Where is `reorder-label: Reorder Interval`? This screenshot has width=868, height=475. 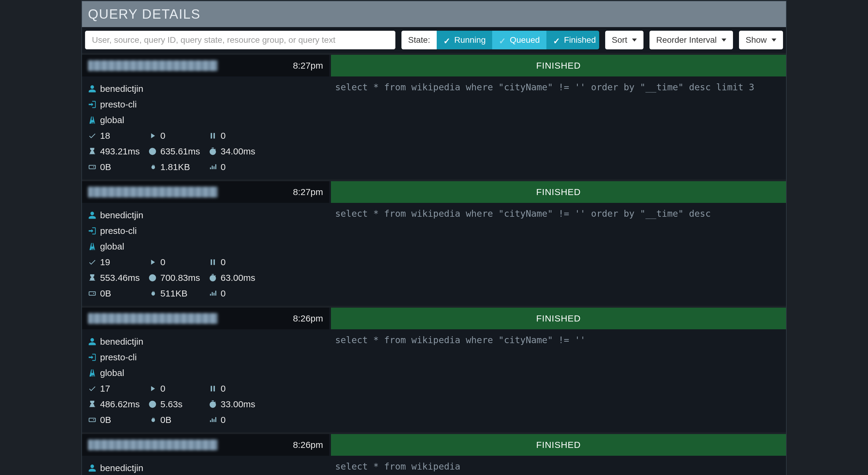 reorder-label: Reorder Interval is located at coordinates (686, 40).